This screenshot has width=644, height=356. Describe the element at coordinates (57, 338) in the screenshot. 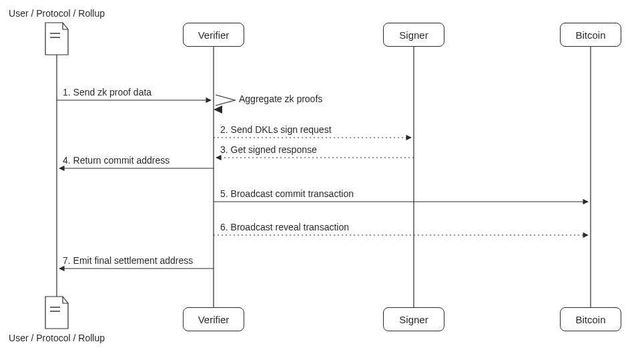

I see `participant-user-label-bottom: User / Protocol / Rollup` at that location.